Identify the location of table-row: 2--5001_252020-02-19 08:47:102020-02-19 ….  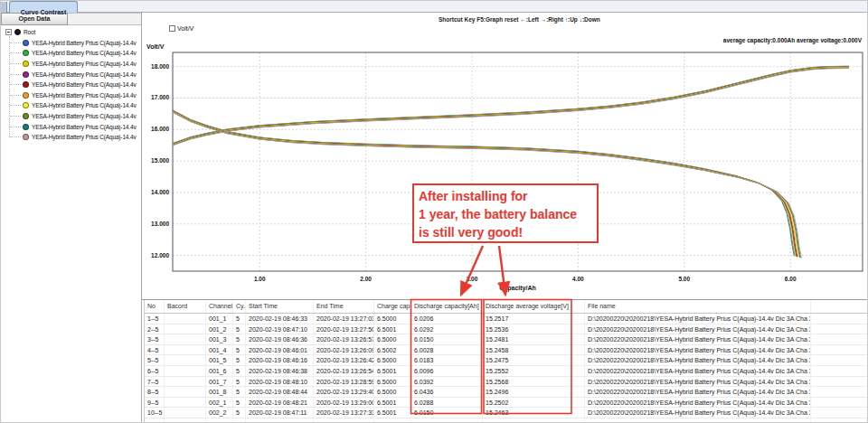
(506, 330).